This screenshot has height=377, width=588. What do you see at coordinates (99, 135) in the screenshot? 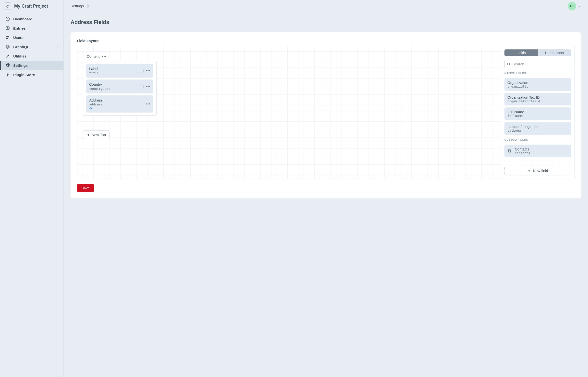
I see `new-tab-label: New Tab` at bounding box center [99, 135].